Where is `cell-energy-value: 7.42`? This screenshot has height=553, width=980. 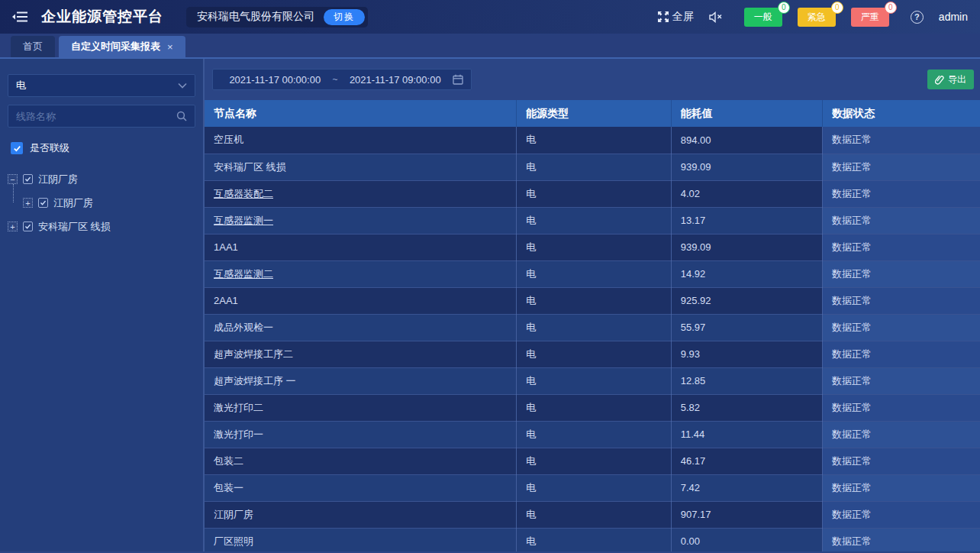 cell-energy-value: 7.42 is located at coordinates (746, 487).